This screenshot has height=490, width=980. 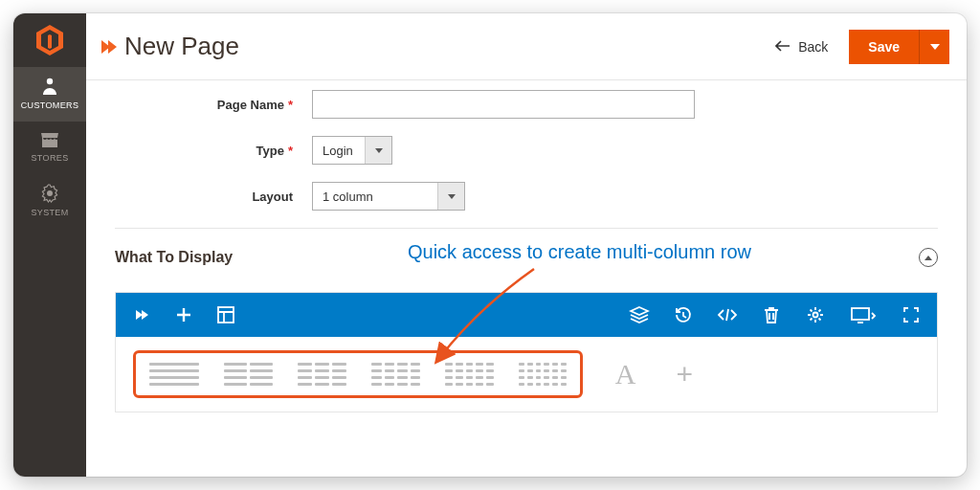 What do you see at coordinates (526, 252) in the screenshot?
I see `section-header: What To Display` at bounding box center [526, 252].